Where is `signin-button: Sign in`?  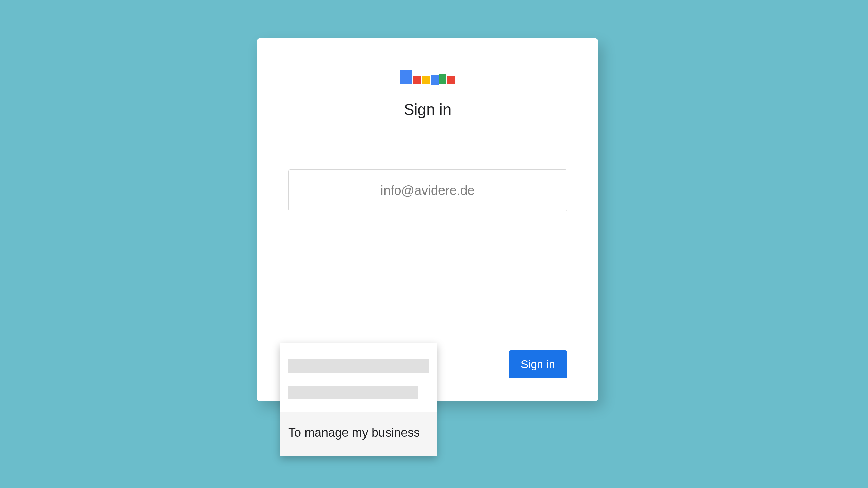 signin-button: Sign in is located at coordinates (538, 364).